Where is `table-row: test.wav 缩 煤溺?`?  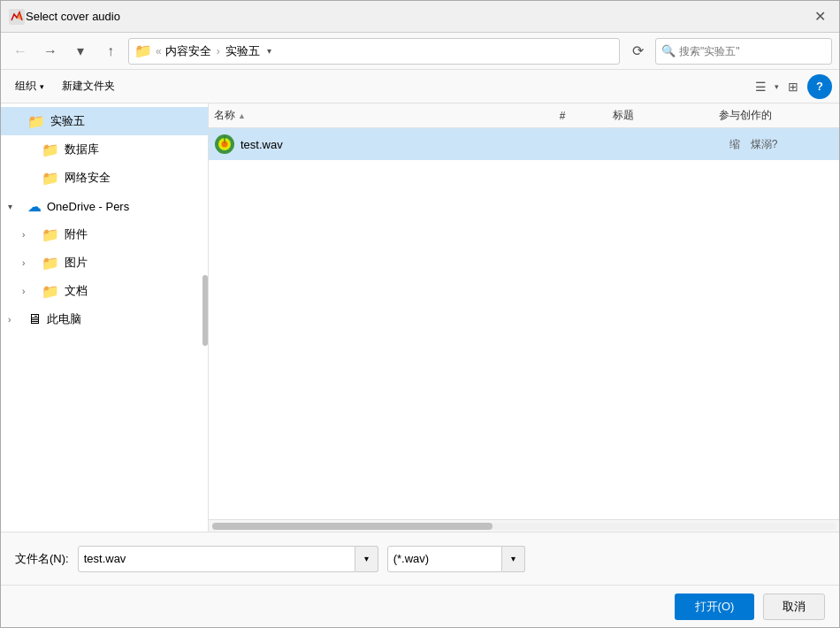 table-row: test.wav 缩 煤溺? is located at coordinates (523, 144).